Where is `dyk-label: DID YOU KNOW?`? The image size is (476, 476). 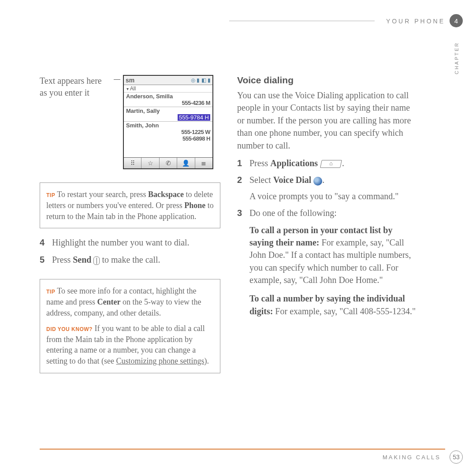 dyk-label: DID YOU KNOW? is located at coordinates (70, 329).